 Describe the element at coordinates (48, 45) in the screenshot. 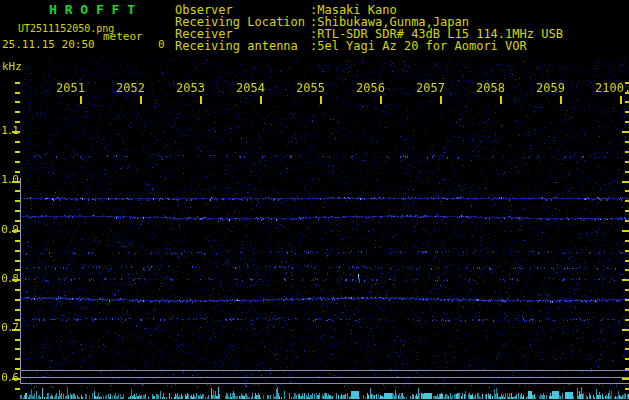

I see `capture-datetime: 25.11.15 20:50` at that location.